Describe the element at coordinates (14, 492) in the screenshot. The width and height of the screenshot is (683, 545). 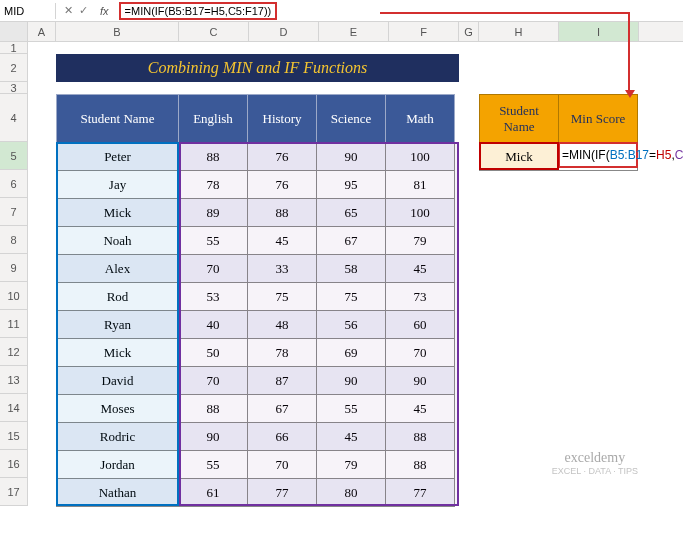
I see `row-header-17: 17` at that location.